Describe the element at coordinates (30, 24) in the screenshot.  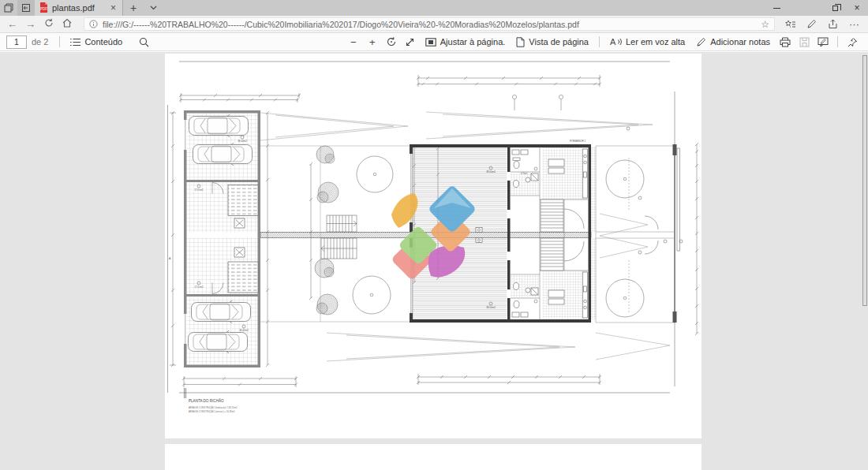
I see `forward-icon: →` at that location.